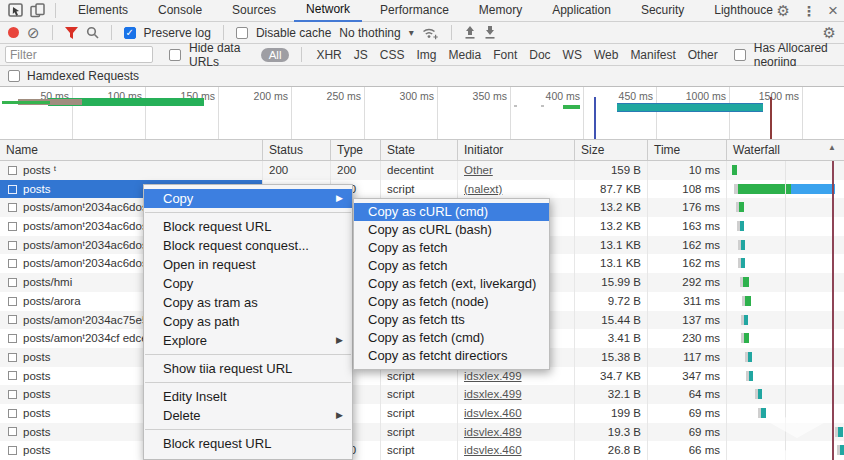 This screenshot has height=460, width=844. Describe the element at coordinates (505, 55) in the screenshot. I see `filter-type-font: Font` at that location.